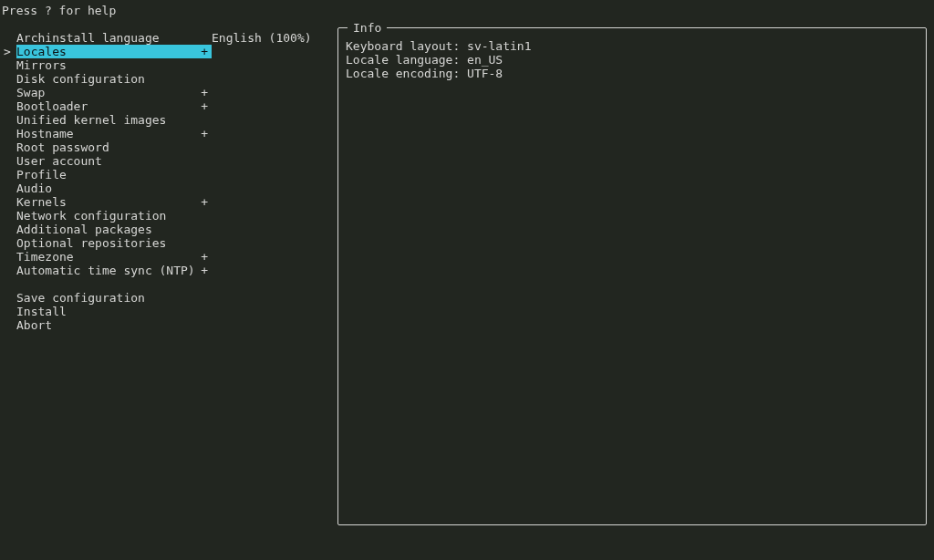  Describe the element at coordinates (114, 243) in the screenshot. I see `menu-item-label: Optional repositories` at that location.